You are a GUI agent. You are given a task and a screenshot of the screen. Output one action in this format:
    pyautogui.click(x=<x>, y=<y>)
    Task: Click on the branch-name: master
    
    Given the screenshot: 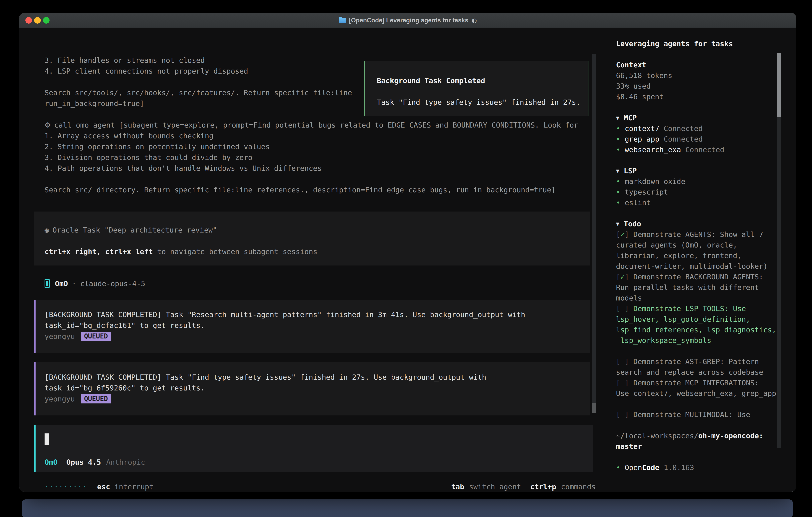 What is the action you would take?
    pyautogui.click(x=706, y=446)
    